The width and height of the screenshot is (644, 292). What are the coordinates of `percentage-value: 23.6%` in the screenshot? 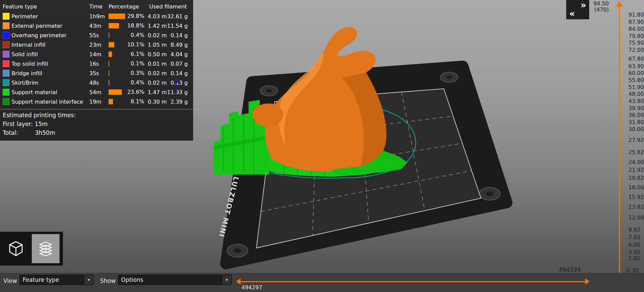 It's located at (136, 92).